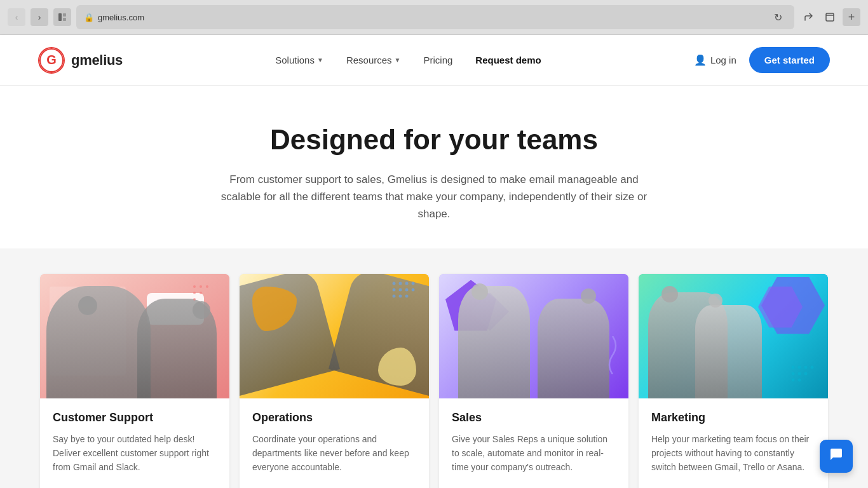 This screenshot has width=868, height=488. What do you see at coordinates (808, 17) in the screenshot?
I see `share-button` at bounding box center [808, 17].